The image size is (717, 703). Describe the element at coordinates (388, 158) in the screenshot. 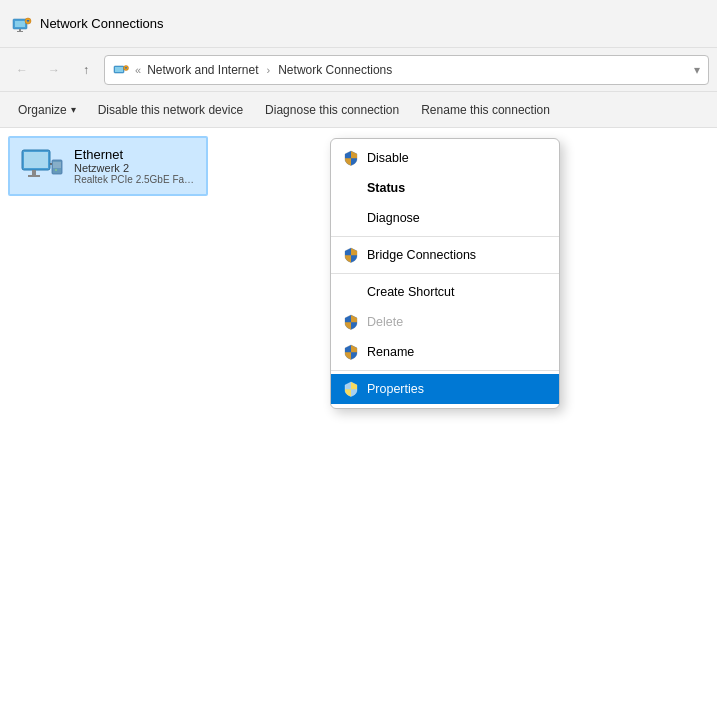

I see `context-menu-label-disable: Disable` at that location.